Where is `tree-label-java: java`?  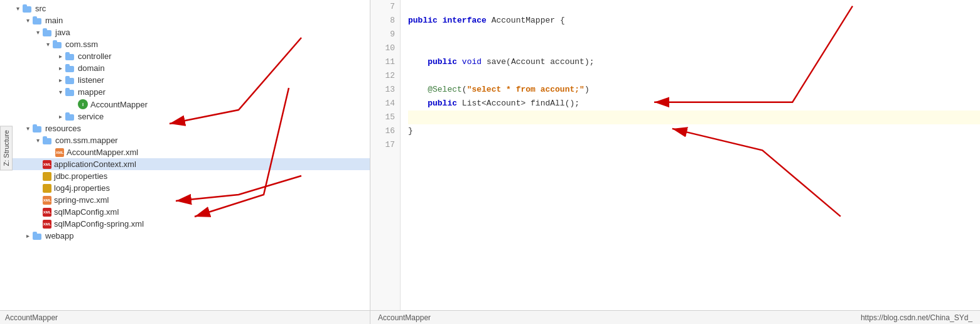 tree-label-java: java is located at coordinates (63, 33).